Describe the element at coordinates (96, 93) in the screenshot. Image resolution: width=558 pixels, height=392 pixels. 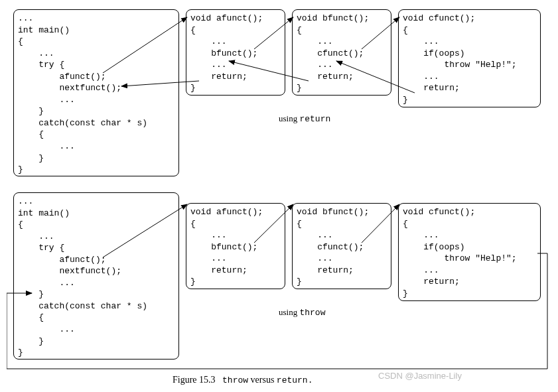
I see `code-box-main-1: ... int main() { ... try { afunct(); nex…` at that location.